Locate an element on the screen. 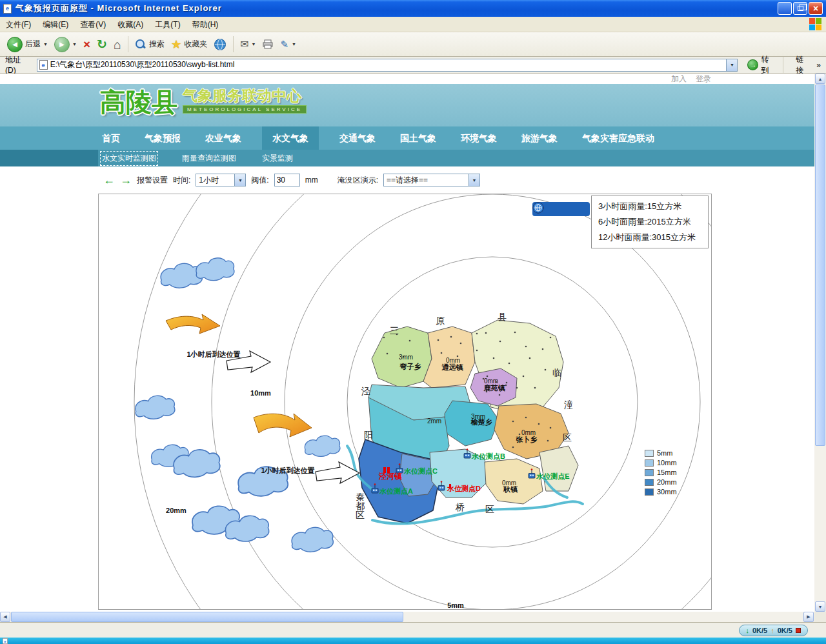 The width and height of the screenshot is (826, 644). forward-button: ▶ ▼ is located at coordinates (66, 45).